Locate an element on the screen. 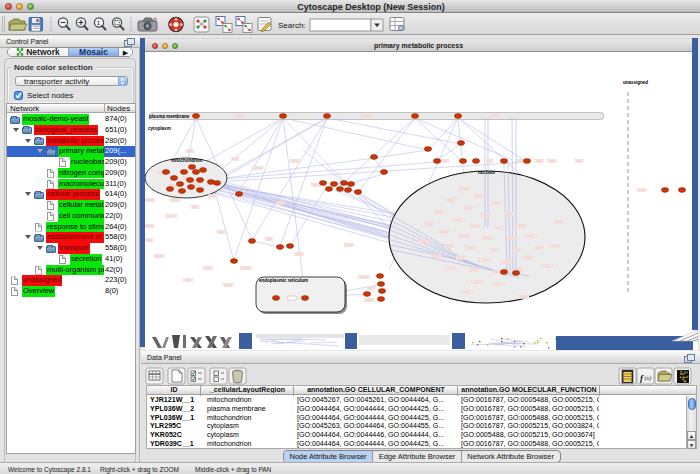 The width and height of the screenshot is (700, 474). svg-text: endoplasmic reticulum is located at coordinates (284, 280).